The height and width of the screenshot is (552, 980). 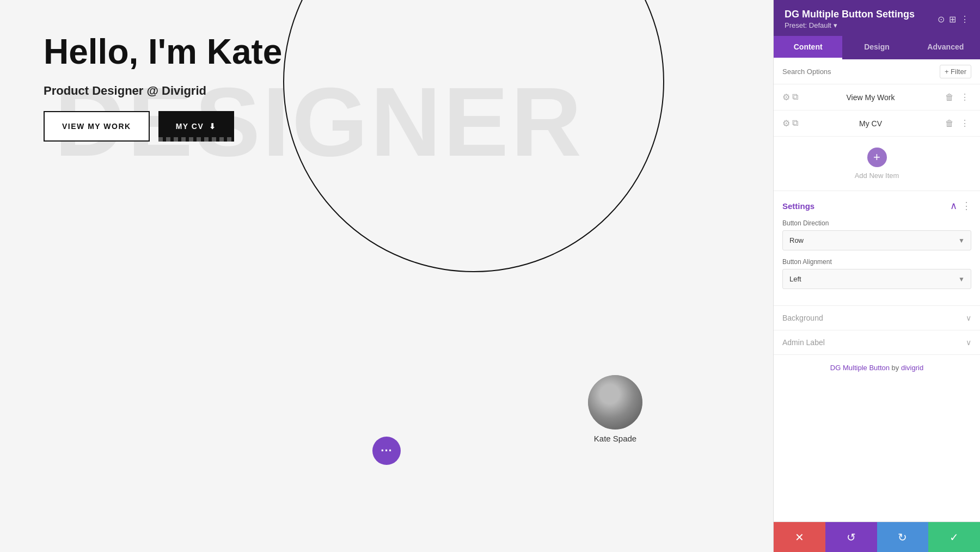 What do you see at coordinates (946, 48) in the screenshot?
I see `tab-advanced: Advanced` at bounding box center [946, 48].